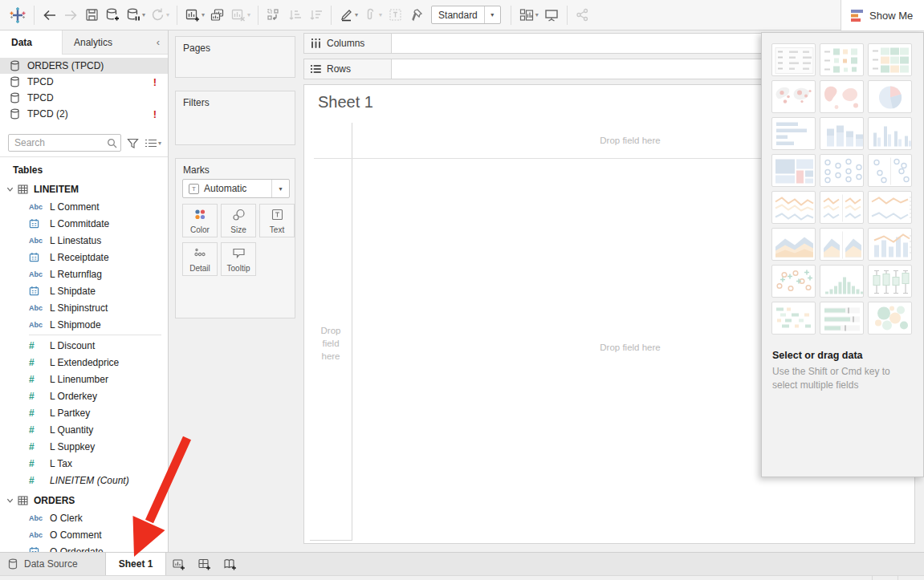 The height and width of the screenshot is (580, 924). Describe the element at coordinates (135, 15) in the screenshot. I see `pause-auto-updates-button: ▾` at that location.